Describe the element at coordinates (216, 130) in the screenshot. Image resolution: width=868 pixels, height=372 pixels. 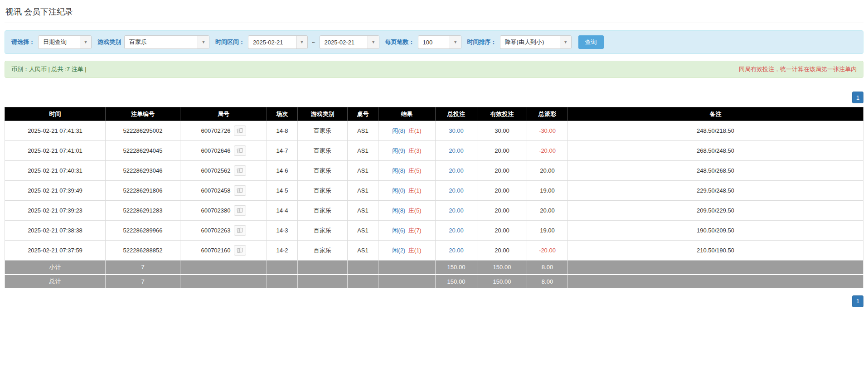
I see `round-number: 600702726` at that location.